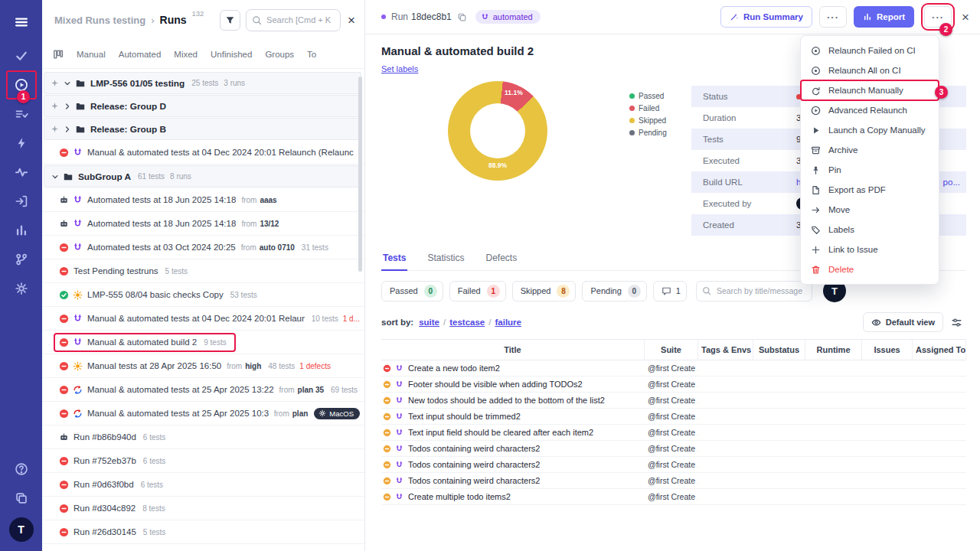 This screenshot has height=551, width=980. I want to click on menu-item: Relaunch Manually, so click(870, 90).